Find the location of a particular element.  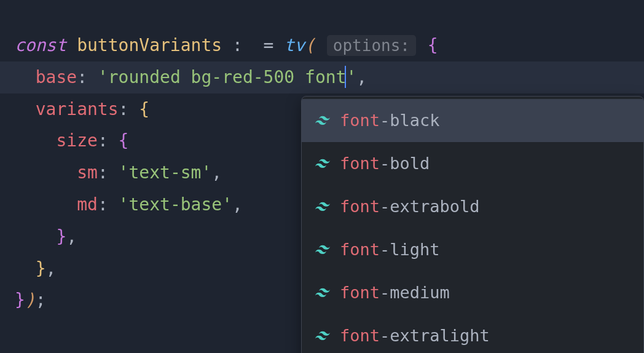

property-size: size is located at coordinates (76, 140).